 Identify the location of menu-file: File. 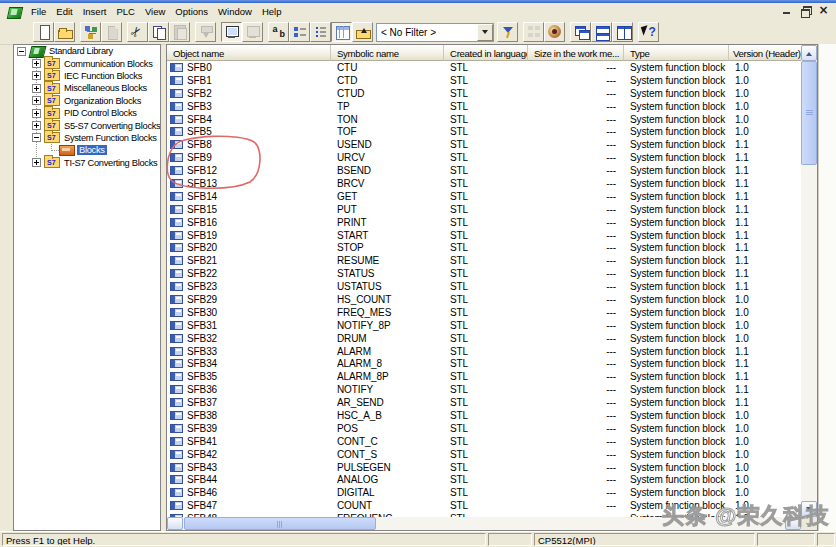
(38, 12).